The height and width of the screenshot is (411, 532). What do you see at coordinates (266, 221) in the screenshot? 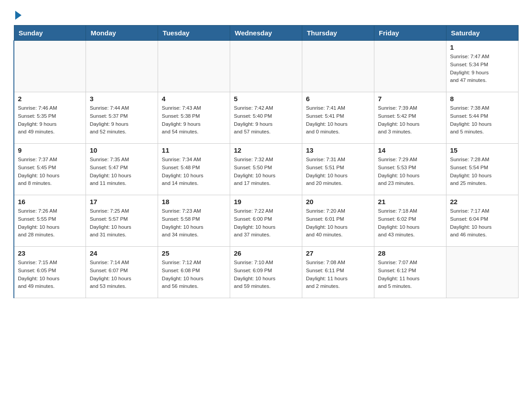
I see `calendar-cell: 19Sunrise: 7:22 AMSunset: 6:00 PMDayligh…` at bounding box center [266, 221].